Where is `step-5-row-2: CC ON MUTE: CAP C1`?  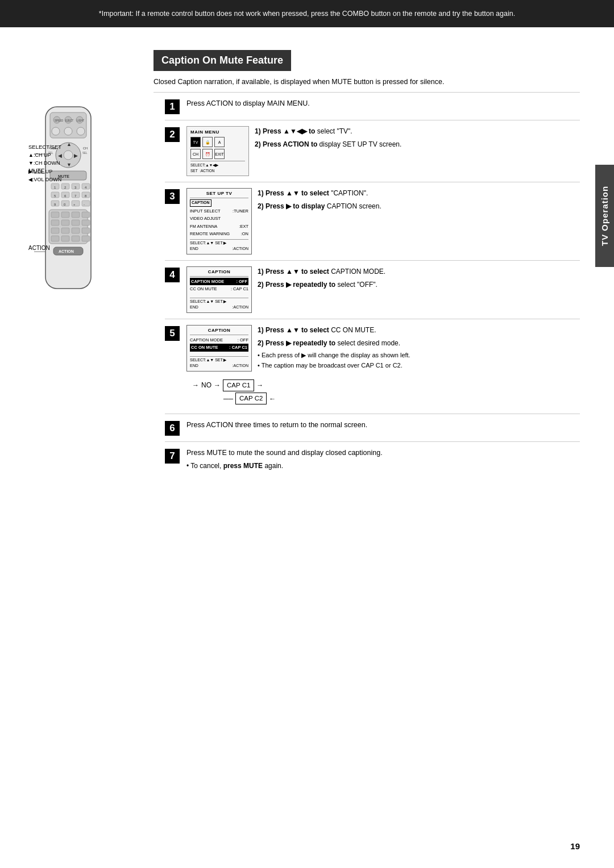 step-5-row-2: CC ON MUTE: CAP C1 is located at coordinates (219, 348).